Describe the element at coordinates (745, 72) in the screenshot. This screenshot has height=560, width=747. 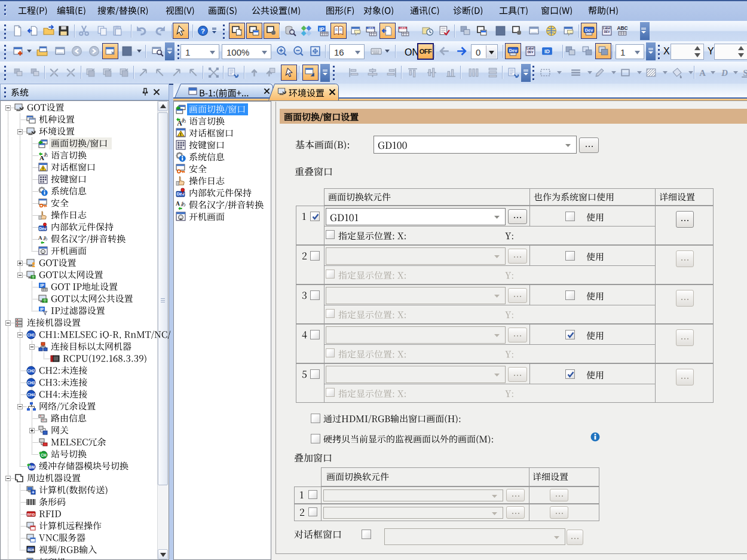
I see `svg-text: S` at that location.